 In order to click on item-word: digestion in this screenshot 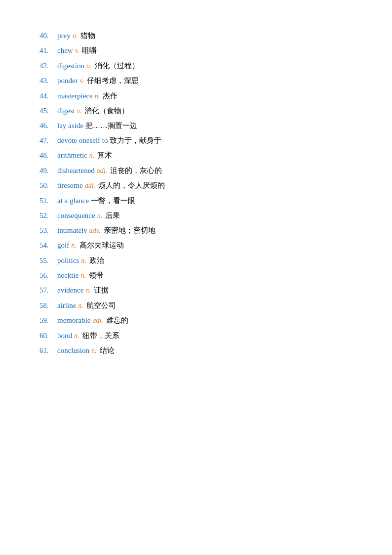, I will do `click(71, 66)`.